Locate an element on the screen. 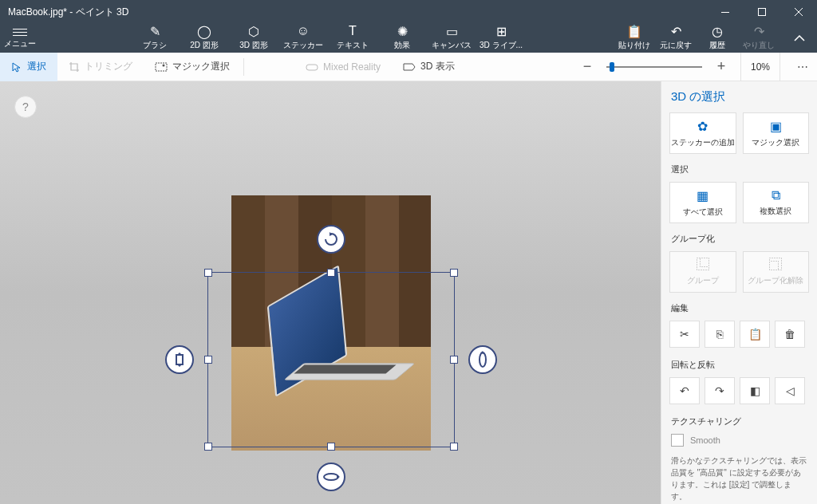 Image resolution: width=817 pixels, height=504 pixels. depth-handle is located at coordinates (180, 360).